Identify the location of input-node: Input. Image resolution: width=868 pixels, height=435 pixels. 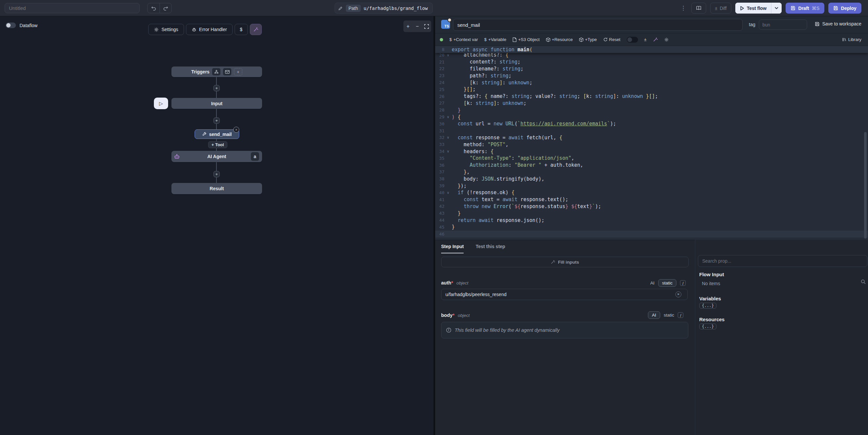
(217, 103).